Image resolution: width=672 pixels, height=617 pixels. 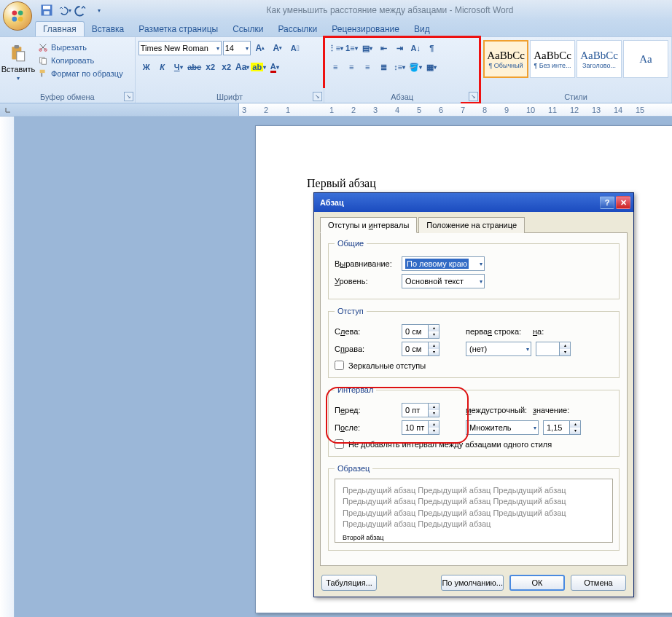 I want to click on office-button, so click(x=17, y=16).